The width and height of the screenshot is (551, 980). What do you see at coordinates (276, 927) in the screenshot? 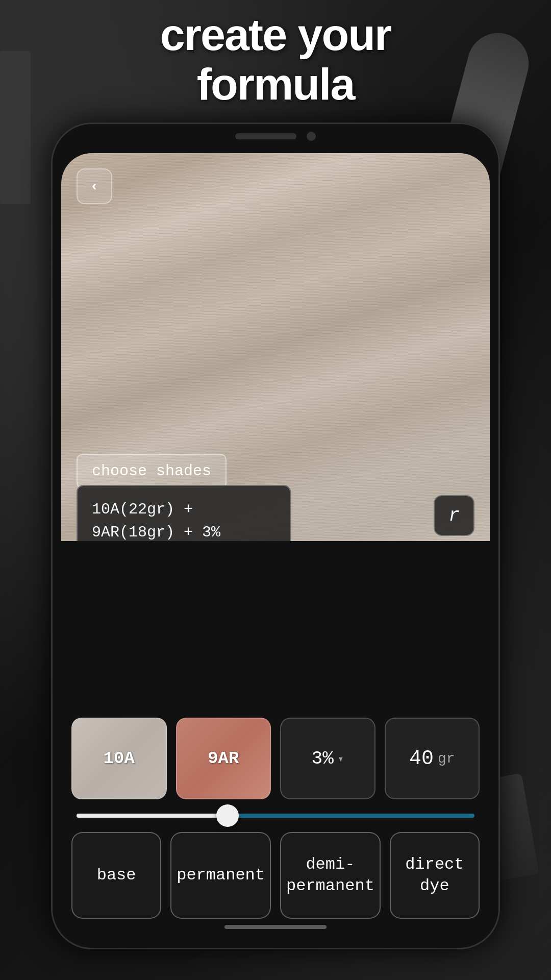
I see `home-bar` at bounding box center [276, 927].